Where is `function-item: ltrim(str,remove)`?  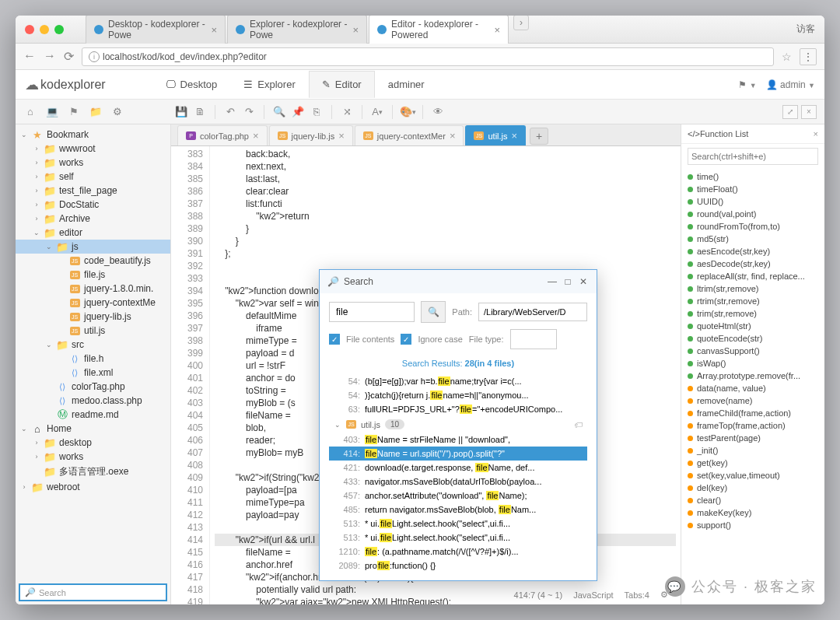 function-item: ltrim(str,remove) is located at coordinates (753, 289).